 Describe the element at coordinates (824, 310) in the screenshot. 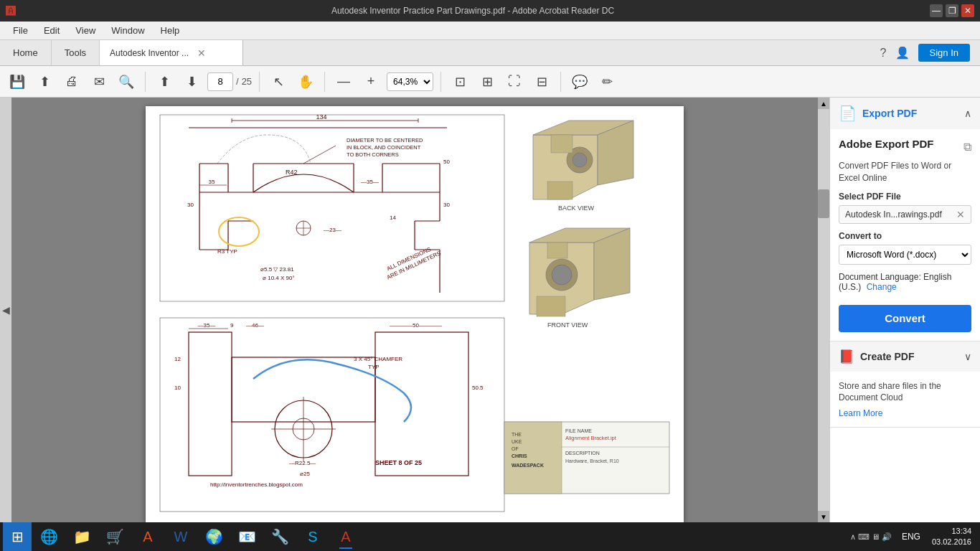

I see `vertical-scrollbar: ▲ ▼` at that location.